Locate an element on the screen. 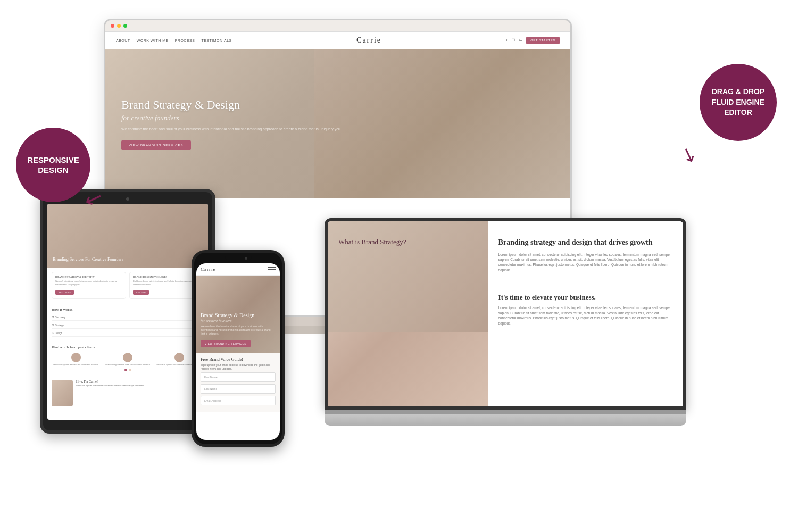  service-2-btn: Read More is located at coordinates (141, 293).